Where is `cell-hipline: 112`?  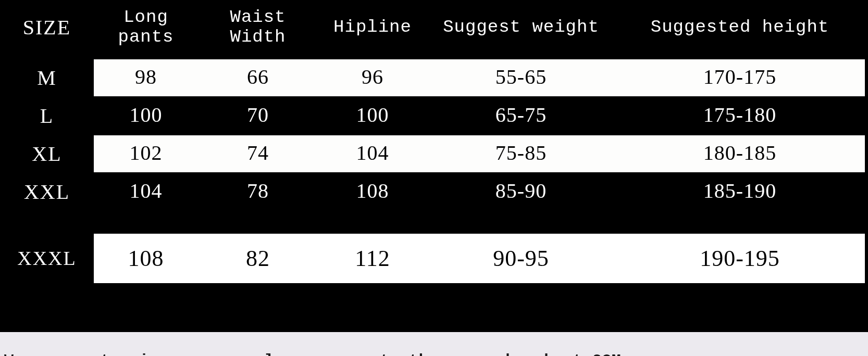 cell-hipline: 112 is located at coordinates (373, 258).